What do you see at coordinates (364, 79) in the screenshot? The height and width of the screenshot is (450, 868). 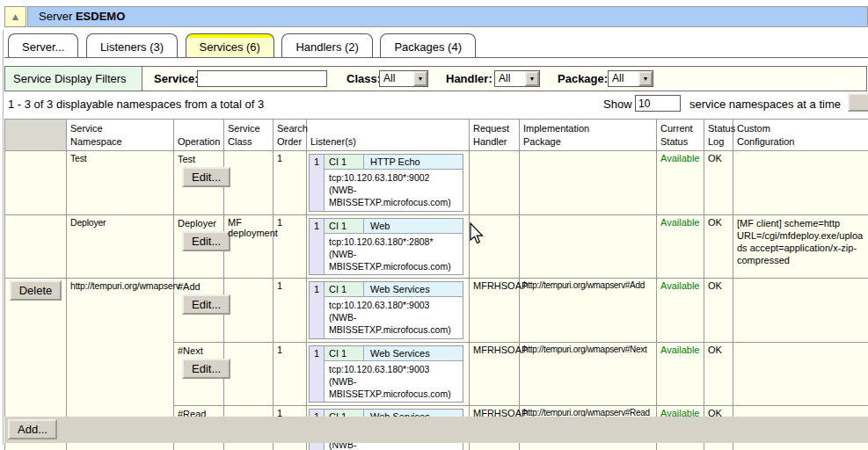 I see `class-filter-label: Class:` at bounding box center [364, 79].